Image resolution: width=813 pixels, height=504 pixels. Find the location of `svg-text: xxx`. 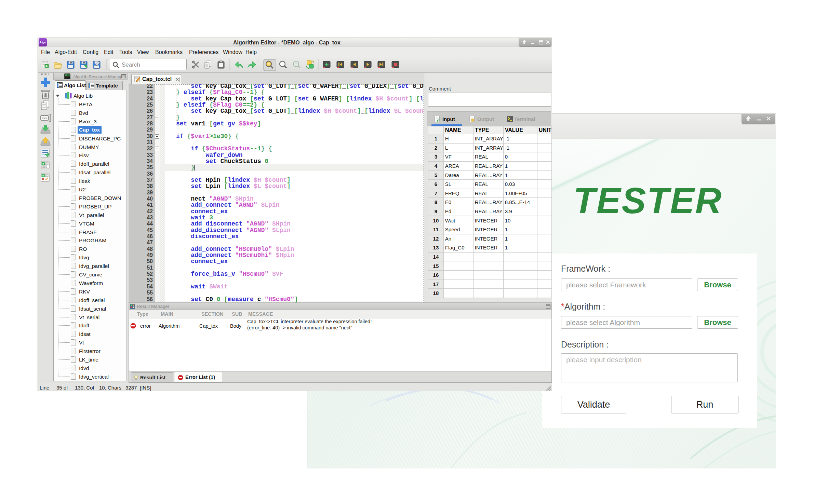

svg-text: xxx is located at coordinates (44, 118).